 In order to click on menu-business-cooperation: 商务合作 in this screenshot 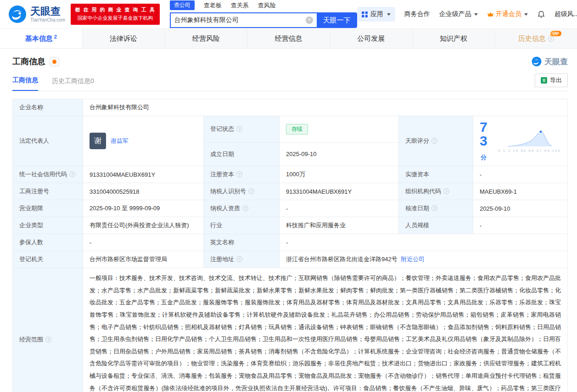, I will do `click(417, 14)`.